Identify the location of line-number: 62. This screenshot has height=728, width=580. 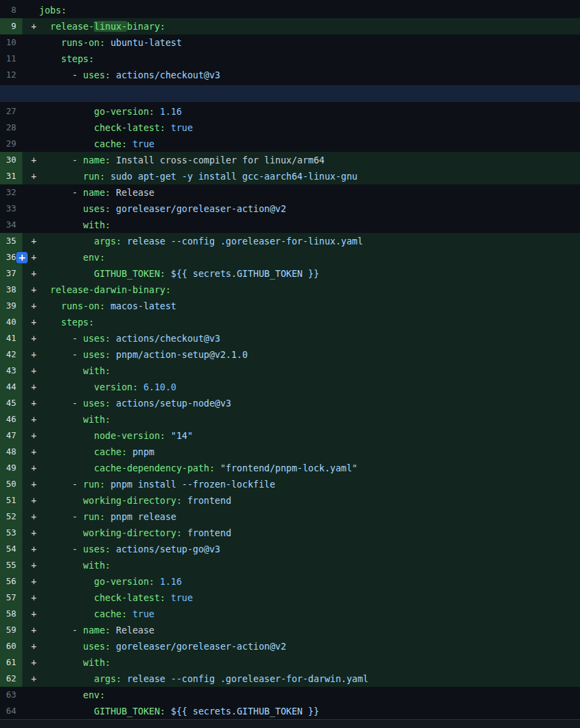
(11, 679).